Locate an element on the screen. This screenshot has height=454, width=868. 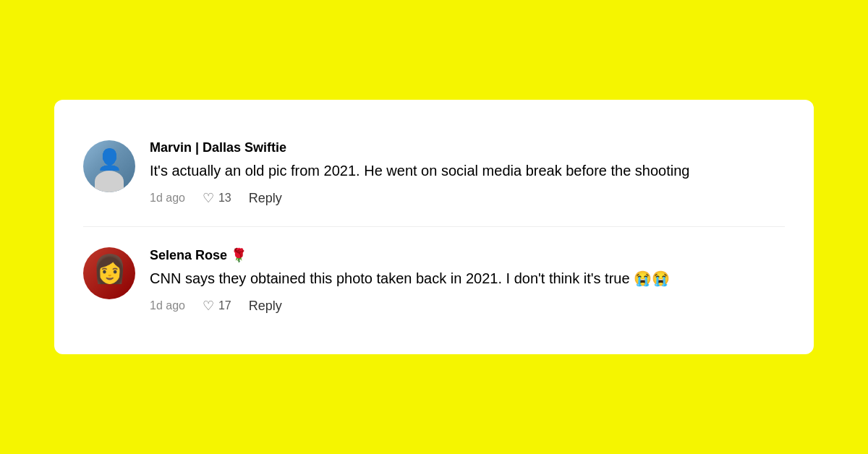
comment-body: Marvin | Dallas Swiftie It's actually an… is located at coordinates (467, 174).